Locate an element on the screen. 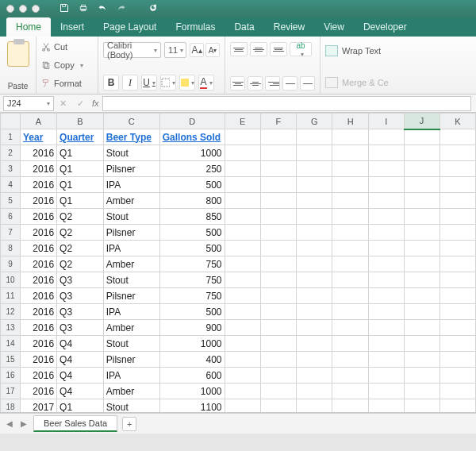 The width and height of the screenshot is (476, 451). refresh-icon is located at coordinates (153, 9).